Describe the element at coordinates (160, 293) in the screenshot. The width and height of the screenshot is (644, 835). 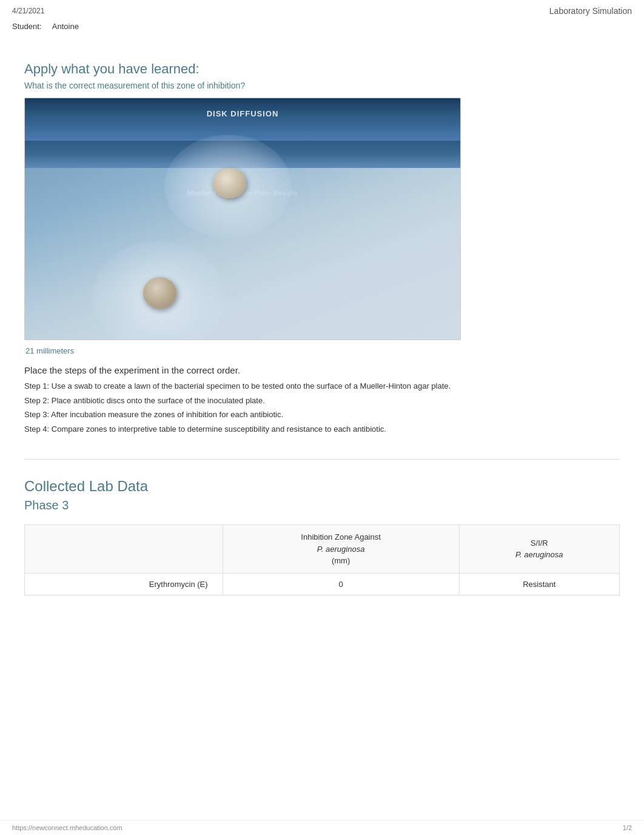
I see `disc-lower` at that location.